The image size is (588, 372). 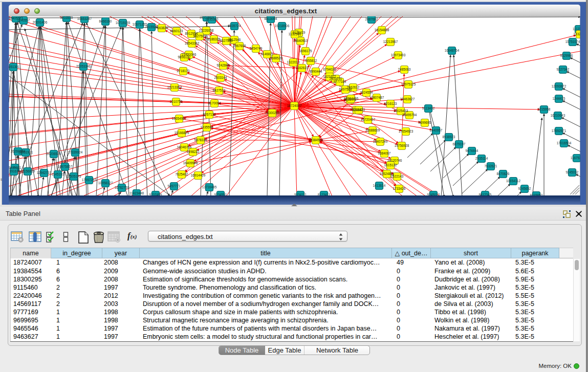 What do you see at coordinates (294, 62) in the screenshot?
I see `svg-text: 1322013` at bounding box center [294, 62].